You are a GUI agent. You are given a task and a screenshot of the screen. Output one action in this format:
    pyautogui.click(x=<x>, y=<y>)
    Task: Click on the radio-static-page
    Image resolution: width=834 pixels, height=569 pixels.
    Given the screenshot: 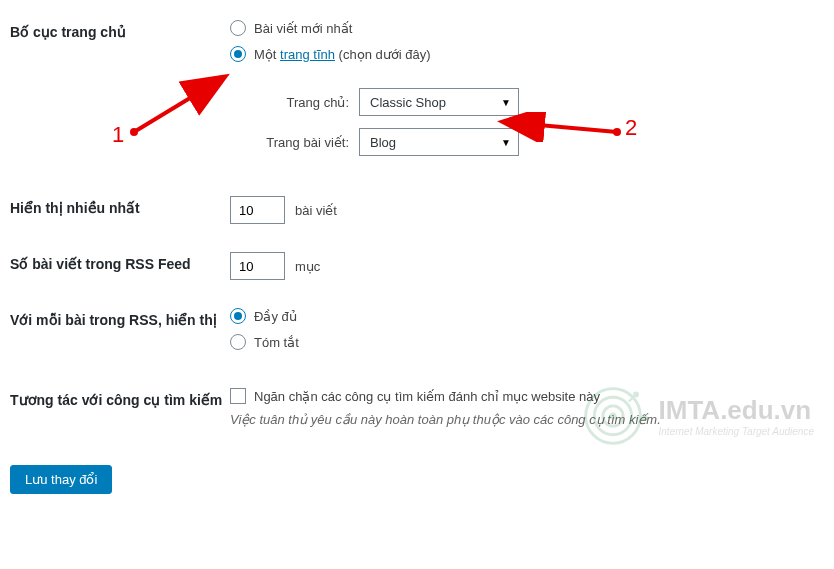 What is the action you would take?
    pyautogui.click(x=238, y=54)
    